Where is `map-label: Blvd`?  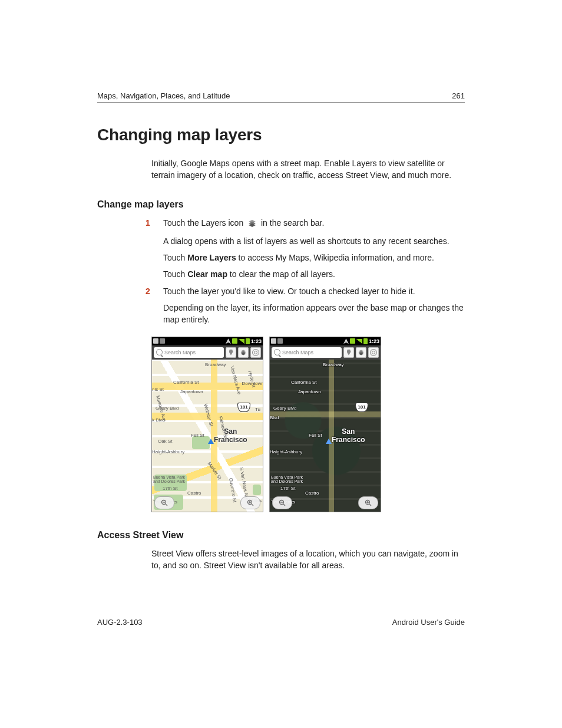 map-label: Blvd is located at coordinates (275, 417).